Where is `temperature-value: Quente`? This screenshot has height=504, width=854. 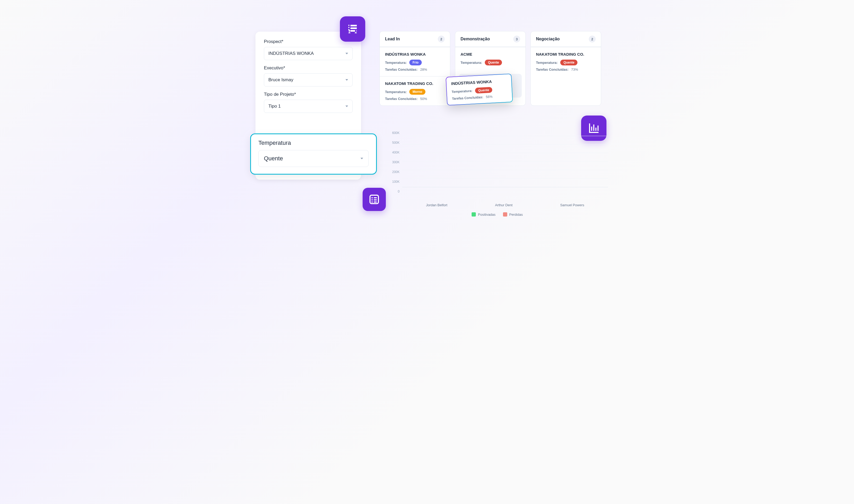
temperature-value: Quente is located at coordinates (273, 159).